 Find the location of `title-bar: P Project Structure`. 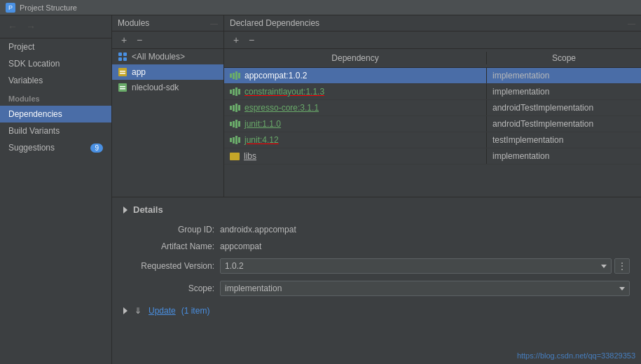

title-bar: P Project Structure is located at coordinates (321, 8).